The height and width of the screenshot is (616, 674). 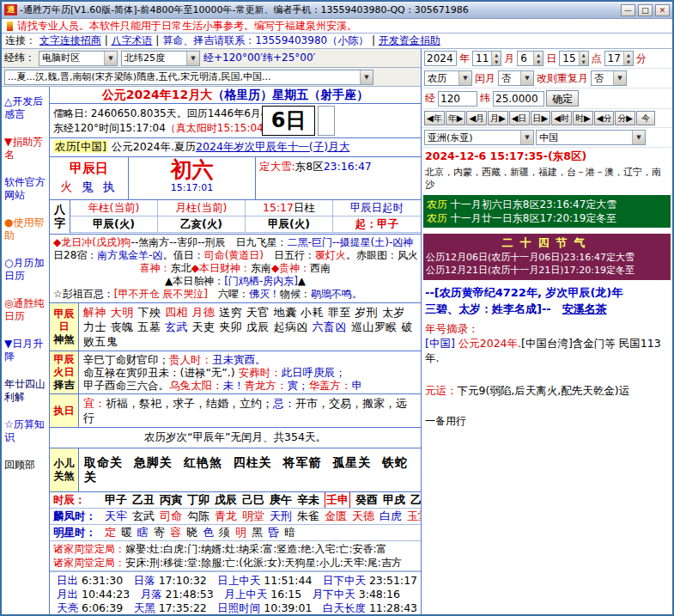 I want to click on continent-select: 亚洲(东亚) ▼, so click(x=479, y=137).